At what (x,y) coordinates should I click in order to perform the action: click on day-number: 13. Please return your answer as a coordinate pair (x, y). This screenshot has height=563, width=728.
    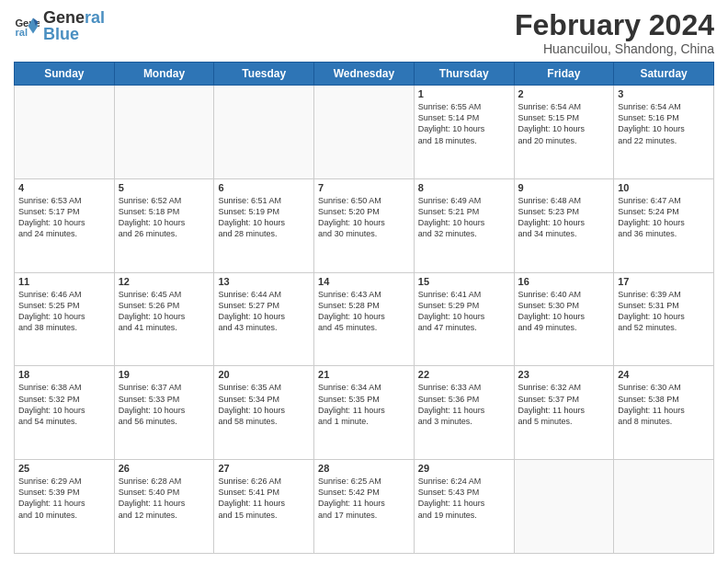
    Looking at the image, I should click on (264, 282).